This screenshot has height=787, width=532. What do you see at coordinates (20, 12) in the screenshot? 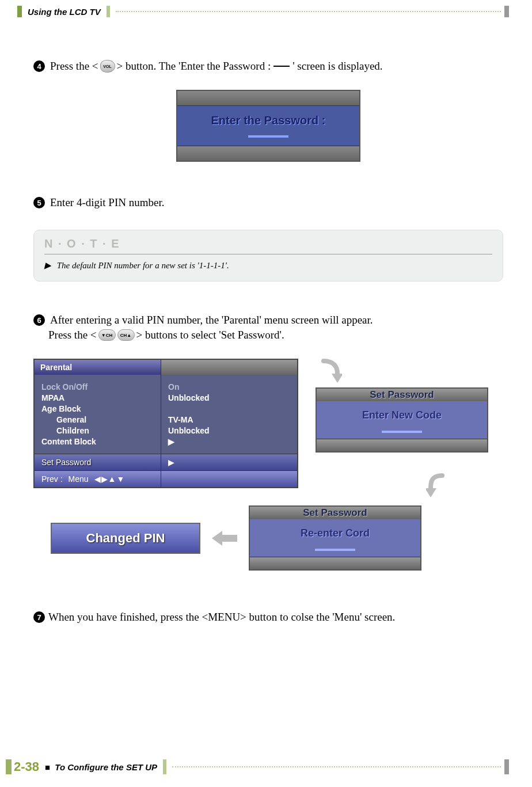
I see `header-accent` at bounding box center [20, 12].